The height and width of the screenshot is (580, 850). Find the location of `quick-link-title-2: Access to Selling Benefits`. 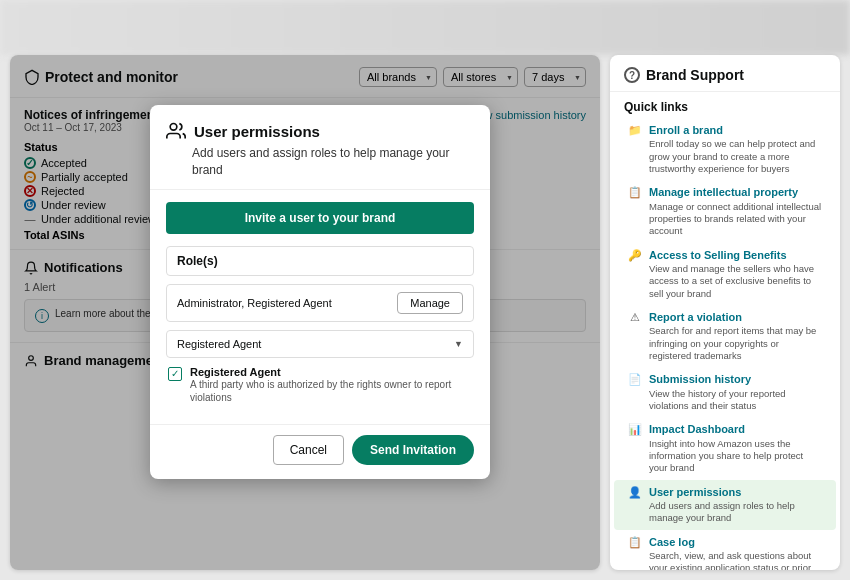

quick-link-title-2: Access to Selling Benefits is located at coordinates (736, 255).